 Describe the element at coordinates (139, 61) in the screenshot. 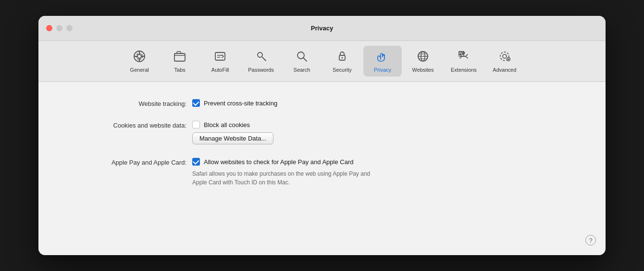

I see `tab-general: General` at that location.